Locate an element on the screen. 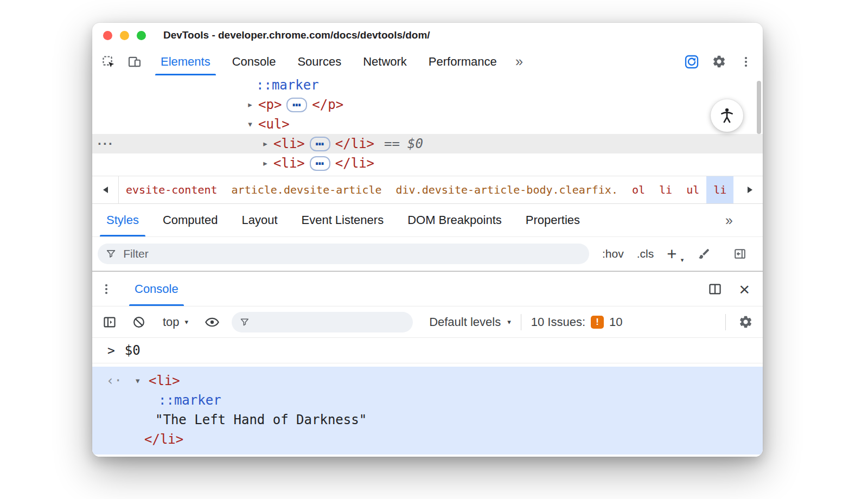 The image size is (868, 499). text-node-value: "The Left Hand of Darkness" is located at coordinates (261, 420).